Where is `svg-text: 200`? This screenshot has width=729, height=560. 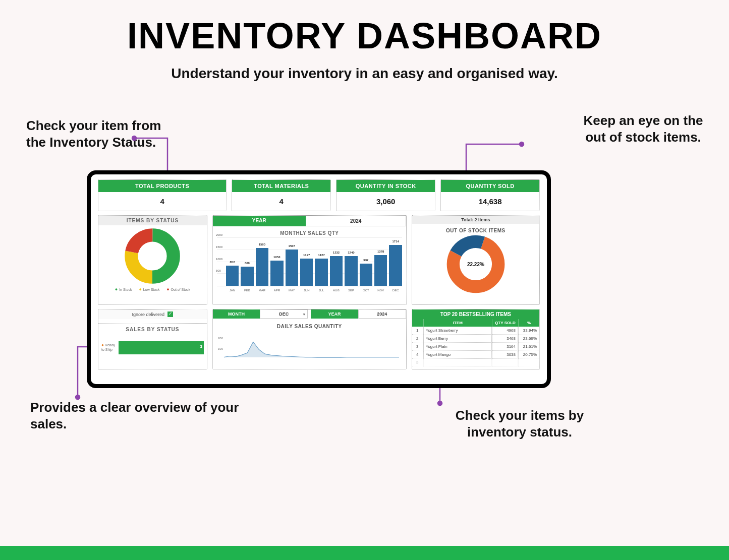 svg-text: 200 is located at coordinates (221, 338).